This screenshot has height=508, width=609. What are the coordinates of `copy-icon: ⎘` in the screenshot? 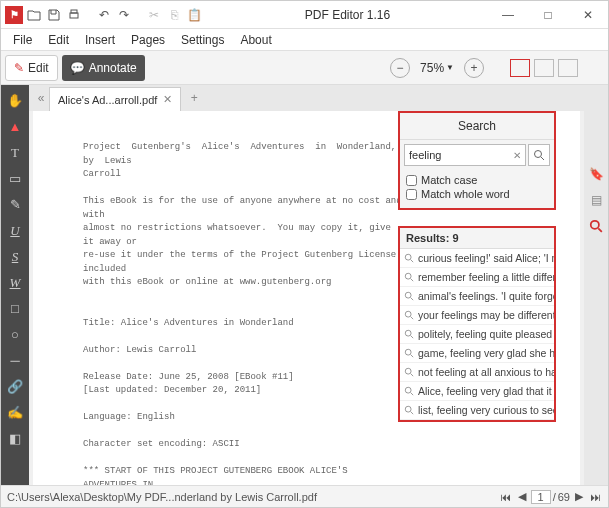 It's located at (174, 15).